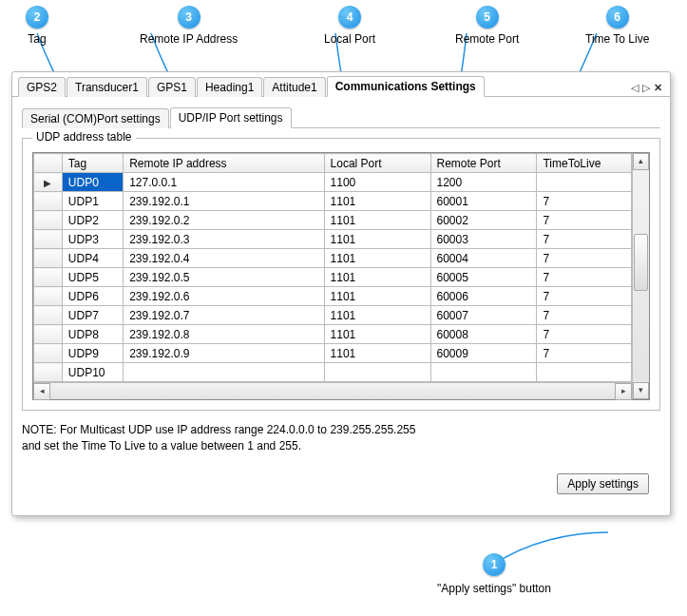 This screenshot has width=687, height=616. What do you see at coordinates (623, 392) in the screenshot?
I see `scroll-right-button: ▸` at bounding box center [623, 392].